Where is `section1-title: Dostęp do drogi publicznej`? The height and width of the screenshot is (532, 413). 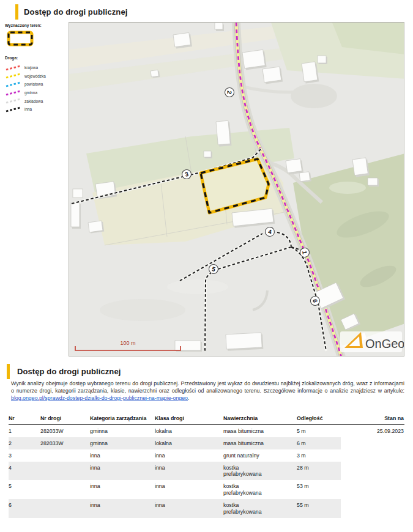
section1-title: Dostęp do drogi publicznej is located at coordinates (76, 12).